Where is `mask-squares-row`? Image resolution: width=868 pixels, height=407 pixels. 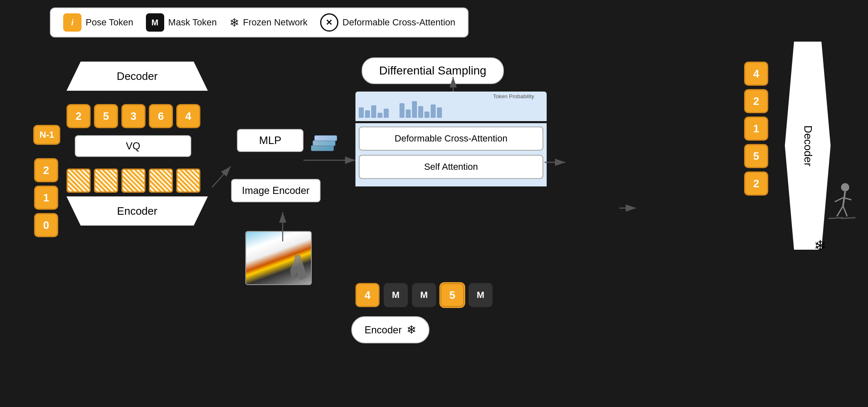
mask-squares-row is located at coordinates (133, 181).